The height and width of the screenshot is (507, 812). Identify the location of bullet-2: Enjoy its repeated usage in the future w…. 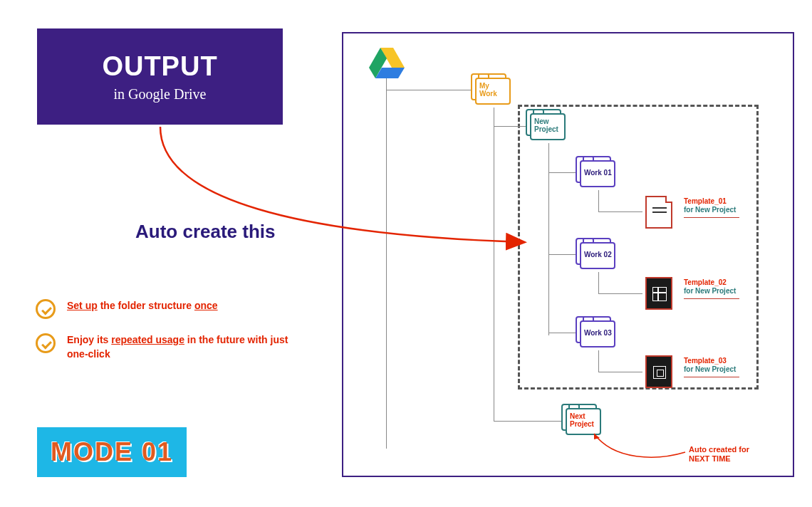
(171, 347).